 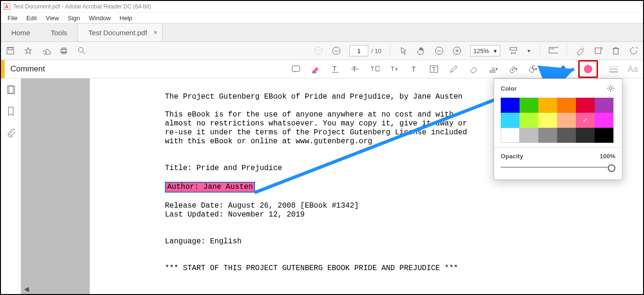 What do you see at coordinates (588, 69) in the screenshot?
I see `current-color-button` at bounding box center [588, 69].